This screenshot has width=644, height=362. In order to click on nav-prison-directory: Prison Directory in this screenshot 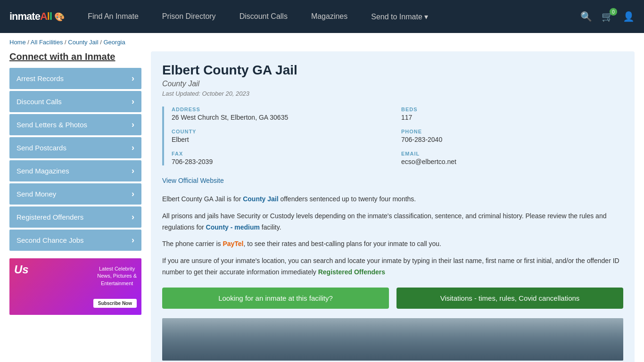, I will do `click(189, 16)`.